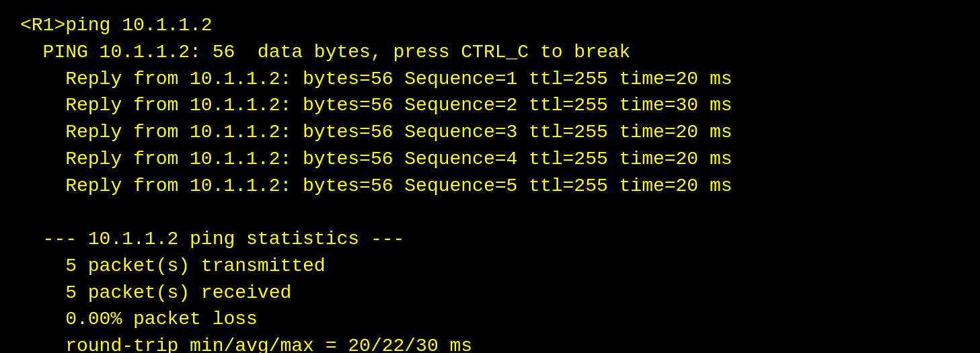 The image size is (980, 353). What do you see at coordinates (490, 26) in the screenshot?
I see `terminal-line-0: <R1>ping 10.1.1.2` at bounding box center [490, 26].